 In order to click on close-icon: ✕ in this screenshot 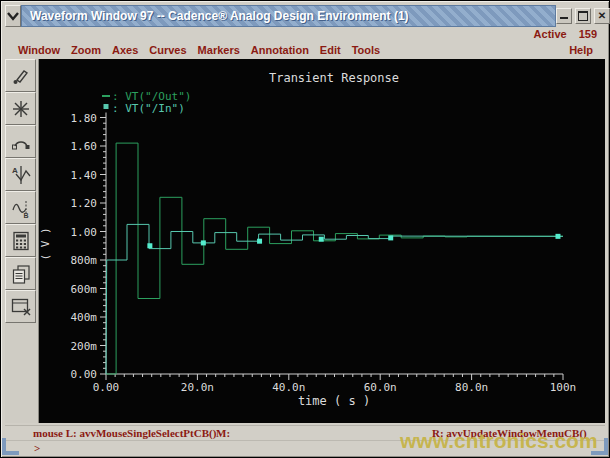, I will do `click(602, 16)`.